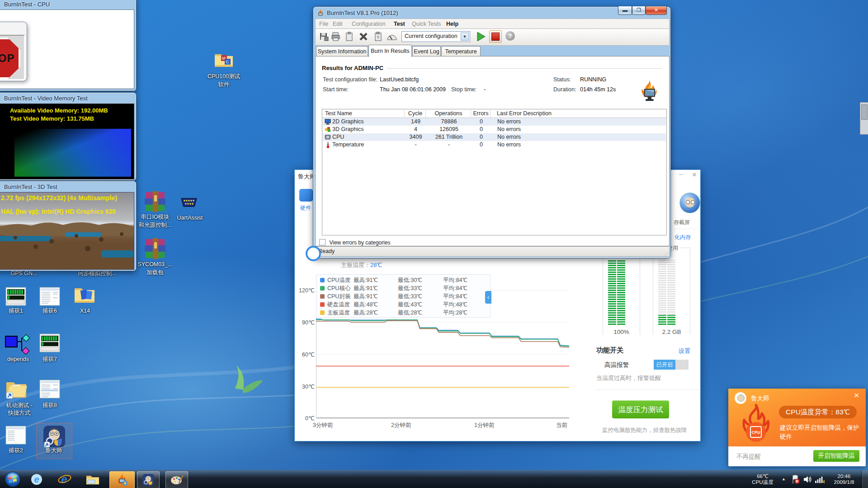 The width and height of the screenshot is (868, 488). I want to click on view-errors-checkbox-row: View errors by categories, so click(355, 242).